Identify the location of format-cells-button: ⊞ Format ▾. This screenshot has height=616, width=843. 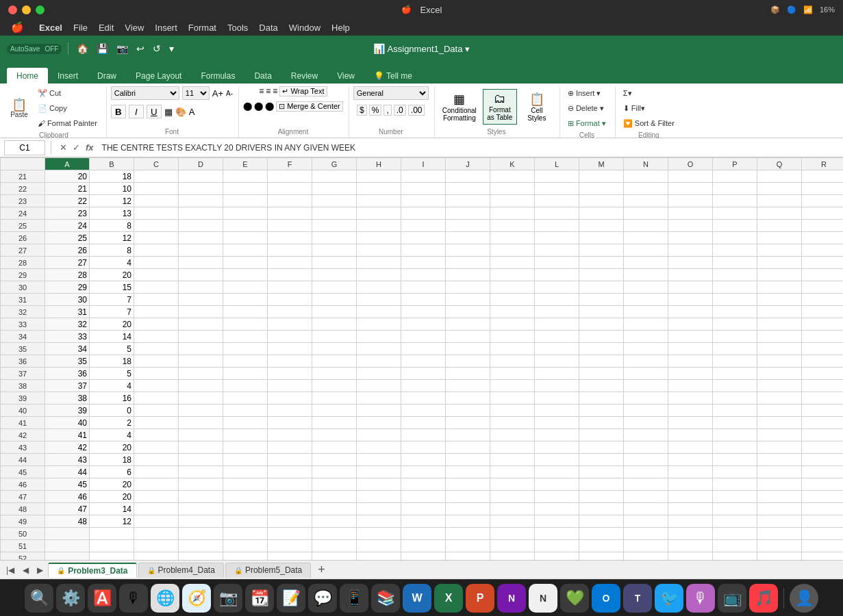
(587, 123).